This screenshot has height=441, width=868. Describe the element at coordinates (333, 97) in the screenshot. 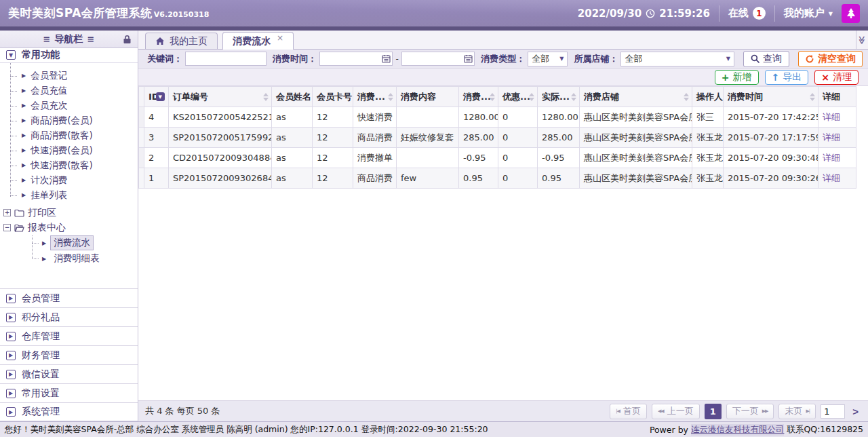

I see `column-header: 会员卡号▼` at that location.